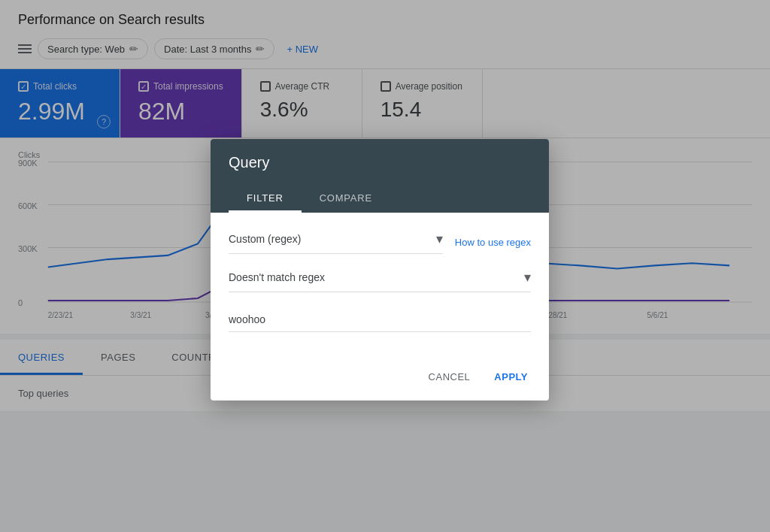 The image size is (770, 532). What do you see at coordinates (380, 320) in the screenshot?
I see `input-row` at bounding box center [380, 320].